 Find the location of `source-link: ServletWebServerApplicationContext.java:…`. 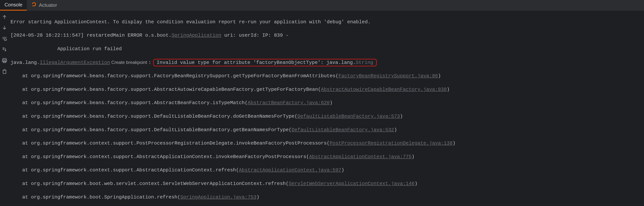

source-link: ServletWebServerApplicationContext.java:… is located at coordinates (352, 184).